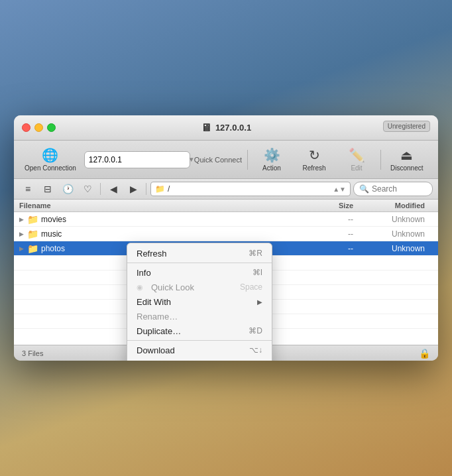 Image resolution: width=452 pixels, height=476 pixels. What do you see at coordinates (50, 155) in the screenshot?
I see `open-connection-icon: 🌐` at bounding box center [50, 155].